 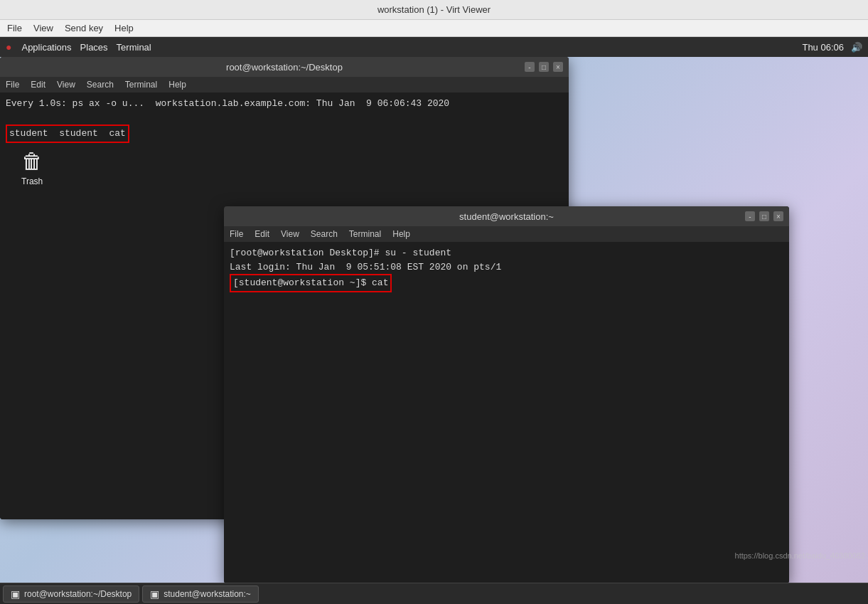 What do you see at coordinates (124, 28) in the screenshot?
I see `virt-menu-help: Help` at bounding box center [124, 28].